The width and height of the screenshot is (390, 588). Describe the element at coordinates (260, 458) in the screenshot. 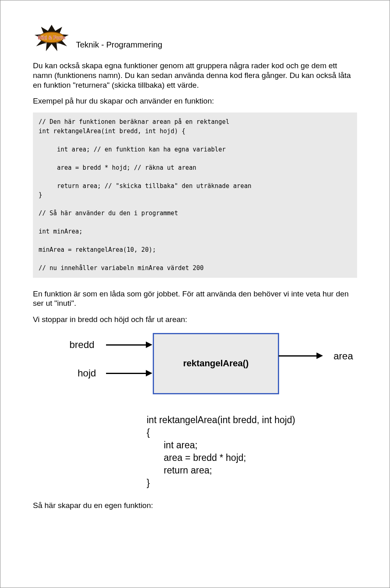

I see `sig-body-2: area = bredd * hojd;` at that location.